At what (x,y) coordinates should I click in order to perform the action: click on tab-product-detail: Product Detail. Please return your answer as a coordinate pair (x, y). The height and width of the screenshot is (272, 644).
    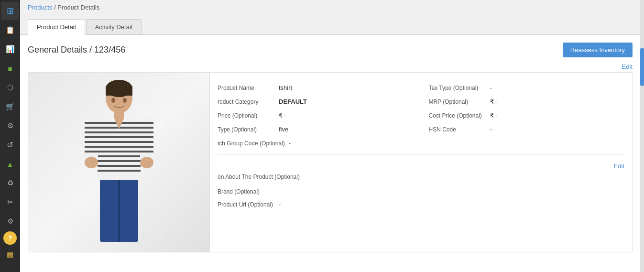
    Looking at the image, I should click on (56, 27).